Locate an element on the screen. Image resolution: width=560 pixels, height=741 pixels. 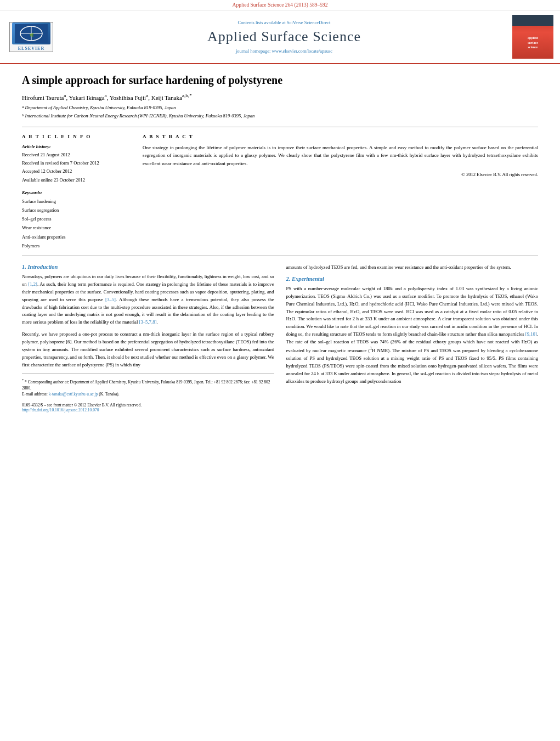
revised-date: Received in revised form 7 October 2012 is located at coordinates (77, 163).